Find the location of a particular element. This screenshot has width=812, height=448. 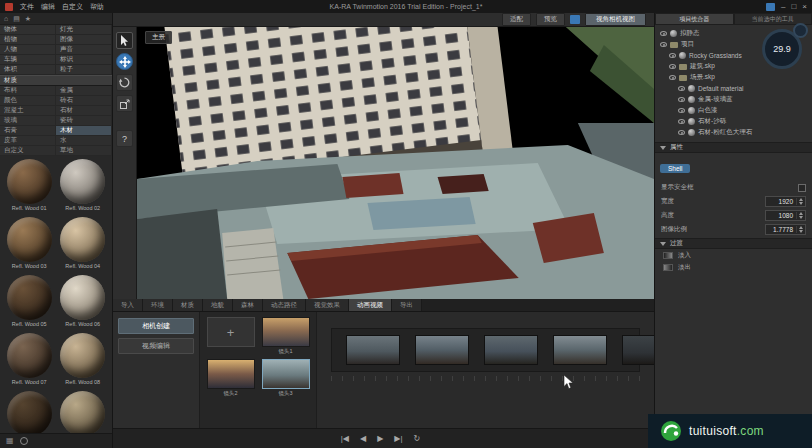

category-item: 车辆 is located at coordinates (28, 60).